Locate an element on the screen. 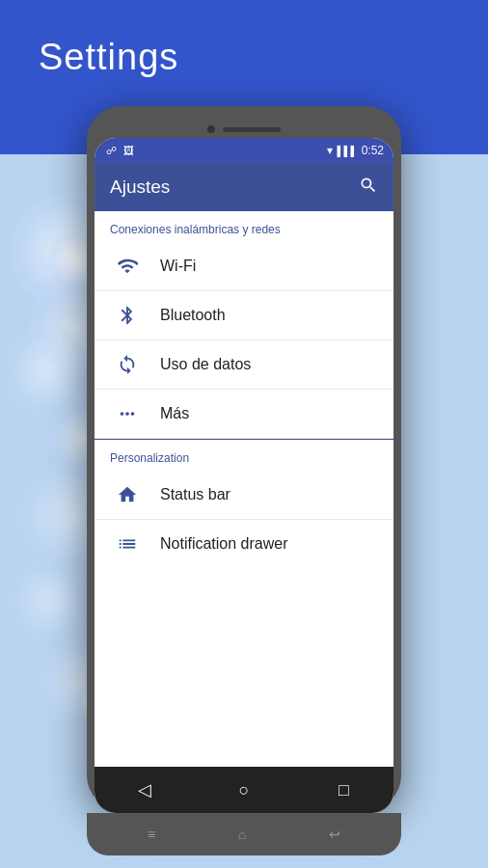 This screenshot has height=868, width=488. signal-icon: ▌▌▌ is located at coordinates (347, 150).